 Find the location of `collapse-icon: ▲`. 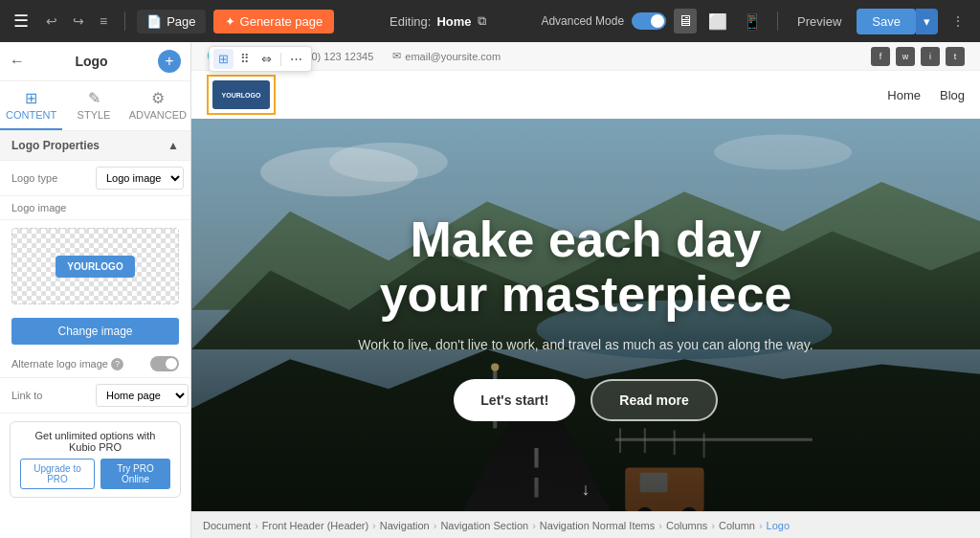

collapse-icon: ▲ is located at coordinates (173, 146).